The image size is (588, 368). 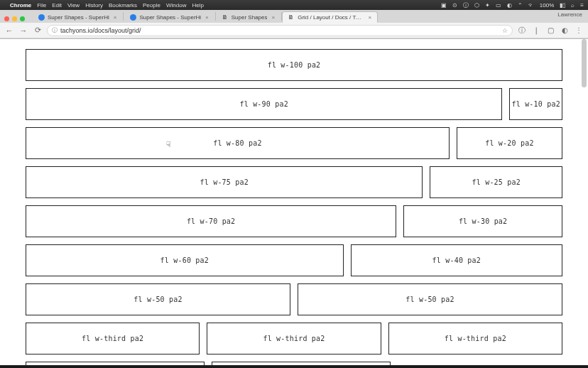 I want to click on menu-file: File, so click(x=41, y=6).